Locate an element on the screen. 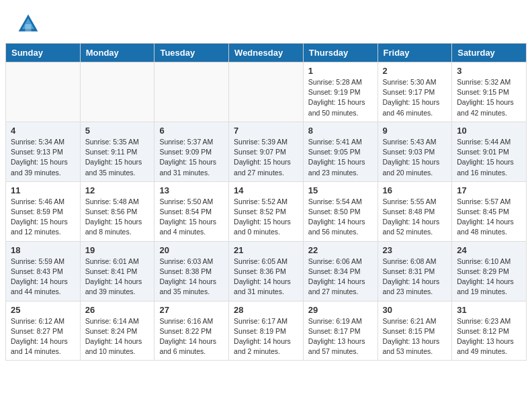  calendar-day-cell: 15Sunrise: 5:54 AM Sunset: 8:50 PM Dayli… is located at coordinates (340, 211).